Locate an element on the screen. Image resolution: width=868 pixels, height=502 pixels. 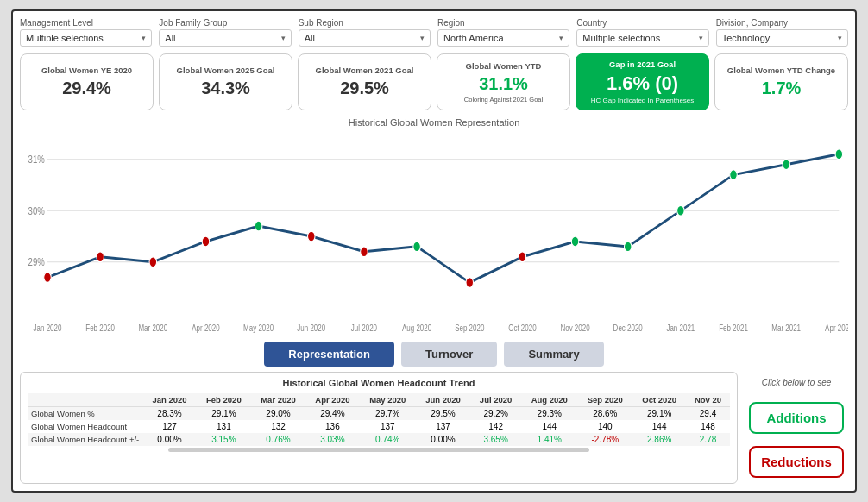
svg-text: Oct 2020 is located at coordinates (523, 328).